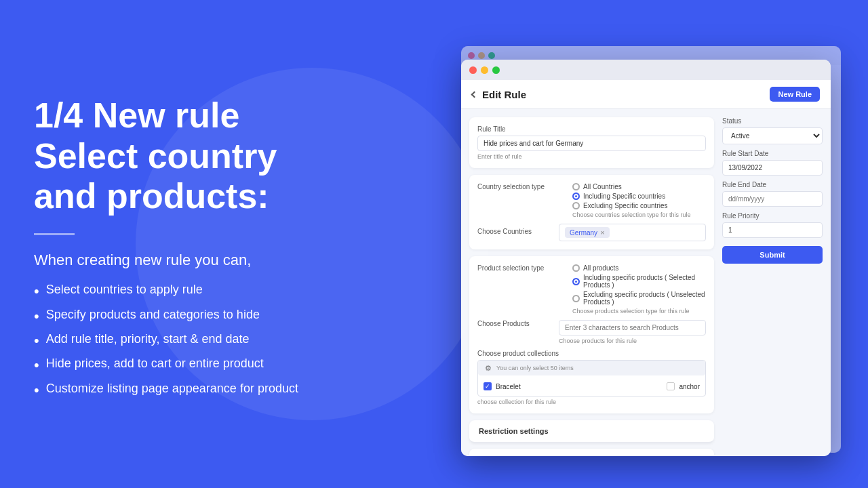 The width and height of the screenshot is (868, 488). What do you see at coordinates (795, 94) in the screenshot?
I see `new-rule-button: New Rule` at bounding box center [795, 94].